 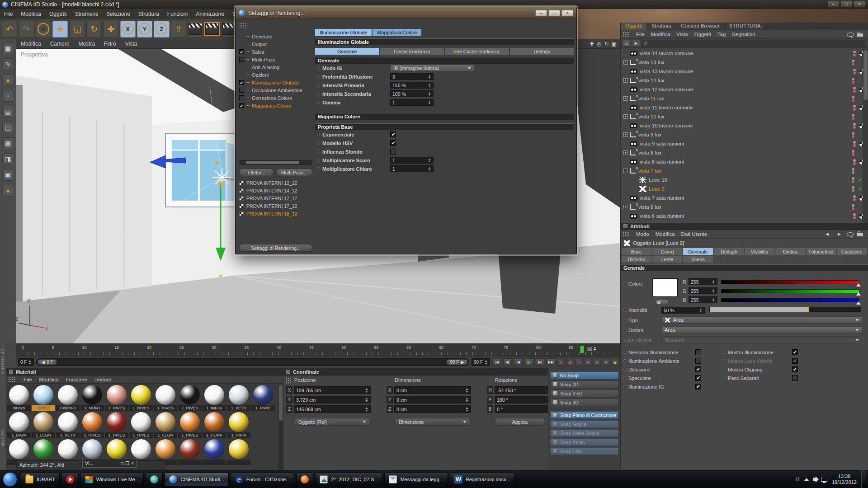 I want to click on material-item: 1_NON I, so click(x=92, y=398).